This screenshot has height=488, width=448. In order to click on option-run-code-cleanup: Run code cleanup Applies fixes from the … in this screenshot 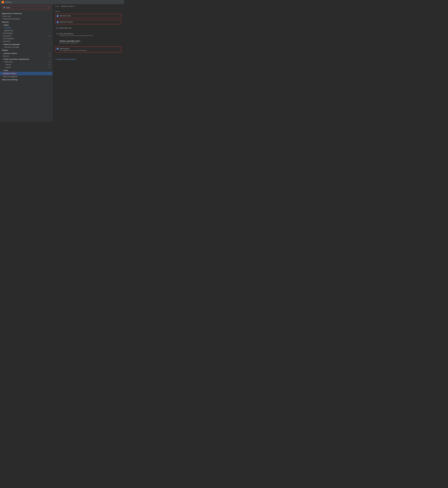, I will do `click(88, 34)`.